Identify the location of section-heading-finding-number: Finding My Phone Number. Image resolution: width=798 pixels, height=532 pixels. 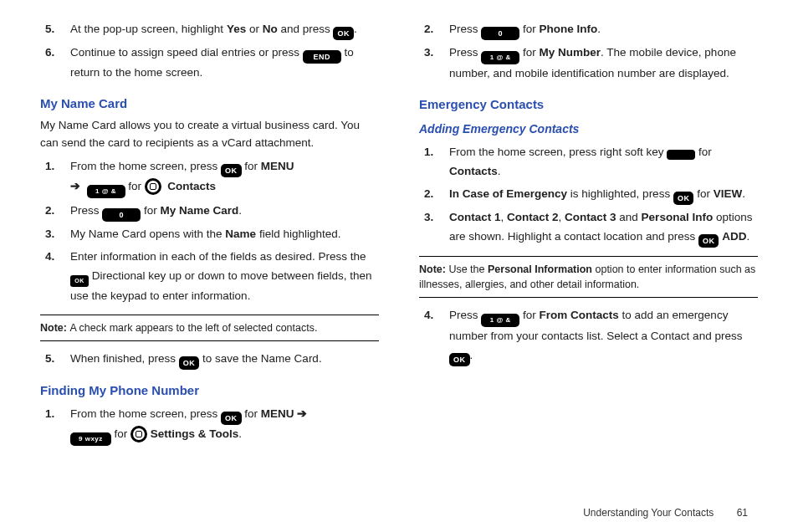
(209, 391).